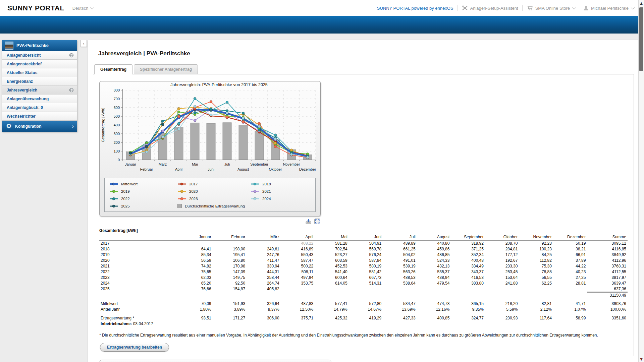 This screenshot has width=644, height=362. What do you see at coordinates (119, 160) in the screenshot?
I see `svg-text: 0` at bounding box center [119, 160].